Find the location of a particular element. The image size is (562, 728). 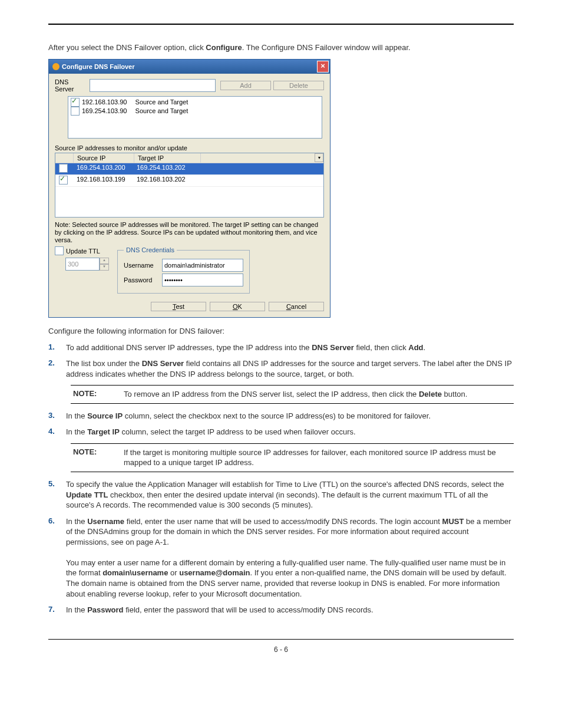

bottom-rule is located at coordinates (281, 639).